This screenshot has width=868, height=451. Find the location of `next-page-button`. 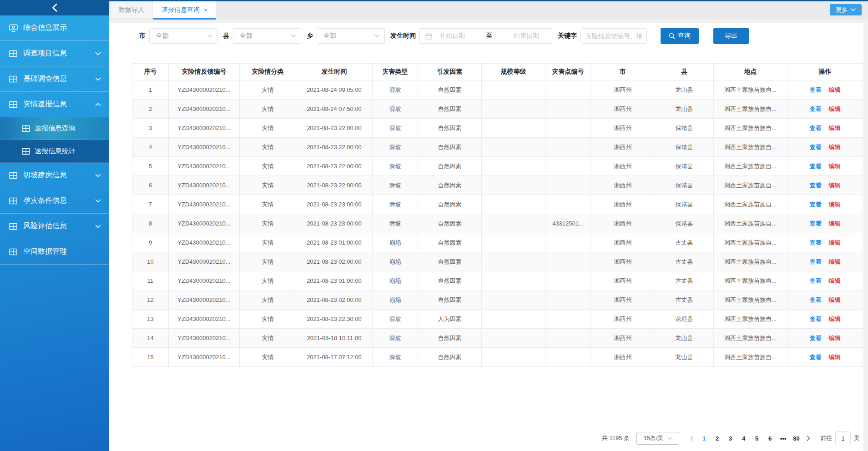

next-page-button is located at coordinates (808, 438).